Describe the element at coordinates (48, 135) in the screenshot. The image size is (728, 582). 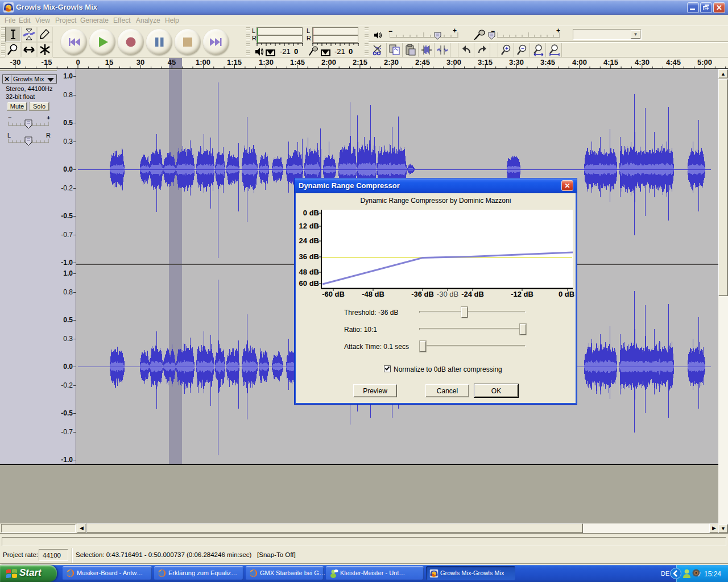
I see `svg-text: R` at that location.